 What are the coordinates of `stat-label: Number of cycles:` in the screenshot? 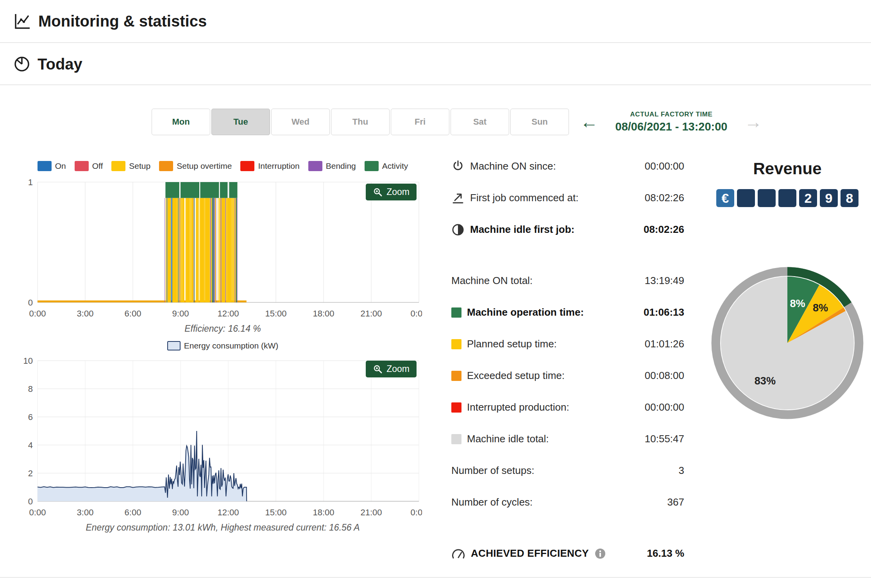 It's located at (492, 502).